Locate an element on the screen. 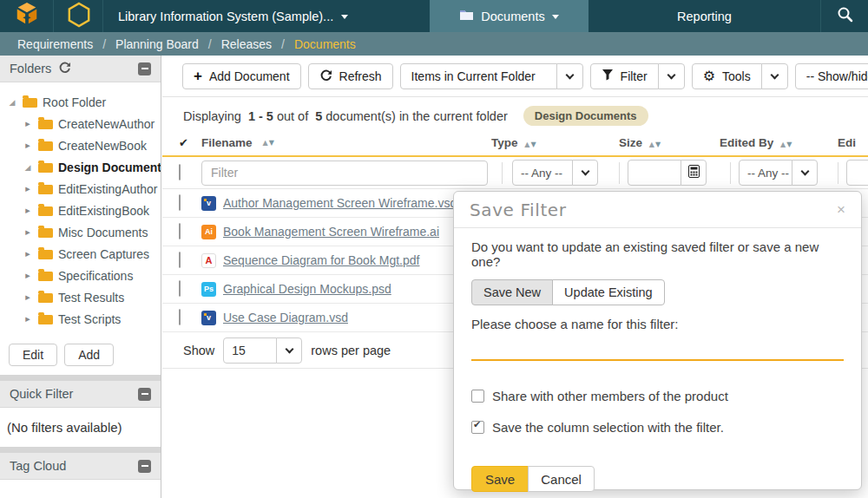  collapse-tag-cloud-button is located at coordinates (144, 467).